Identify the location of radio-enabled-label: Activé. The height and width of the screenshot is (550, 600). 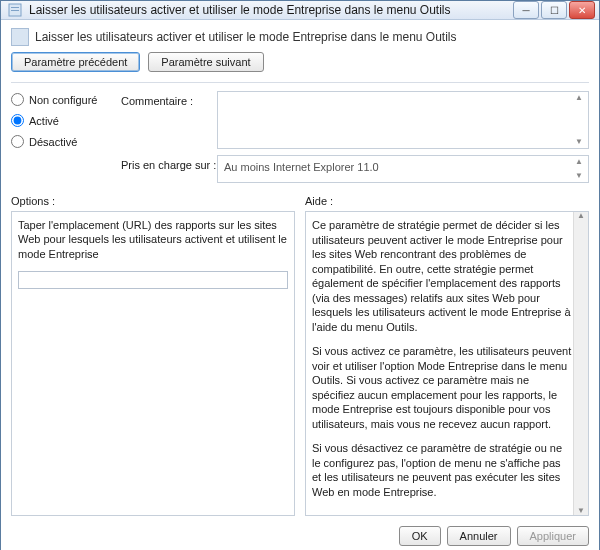
(44, 121).